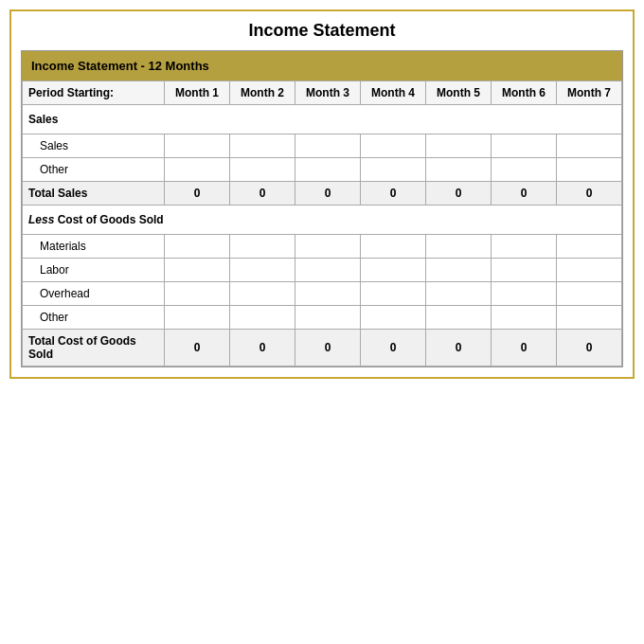 This screenshot has width=644, height=644. Describe the element at coordinates (322, 220) in the screenshot. I see `cogs-header-label: Less Cost of Goods Sold` at that location.